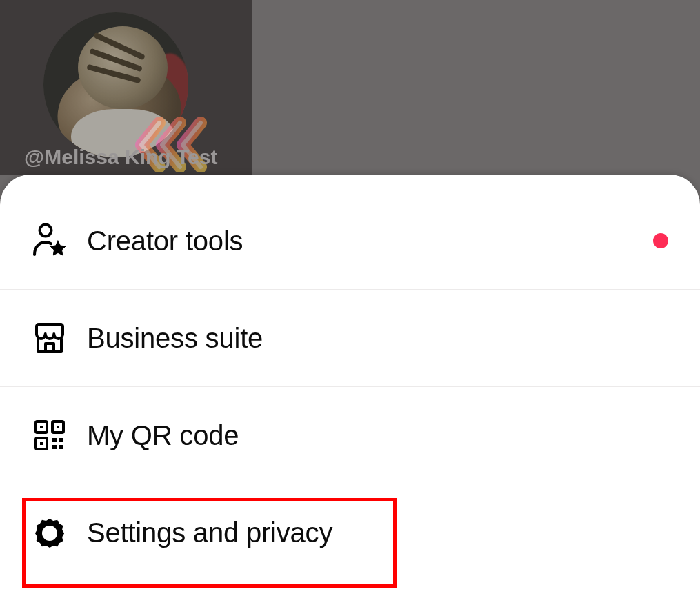  I want to click on notification-dot, so click(661, 241).